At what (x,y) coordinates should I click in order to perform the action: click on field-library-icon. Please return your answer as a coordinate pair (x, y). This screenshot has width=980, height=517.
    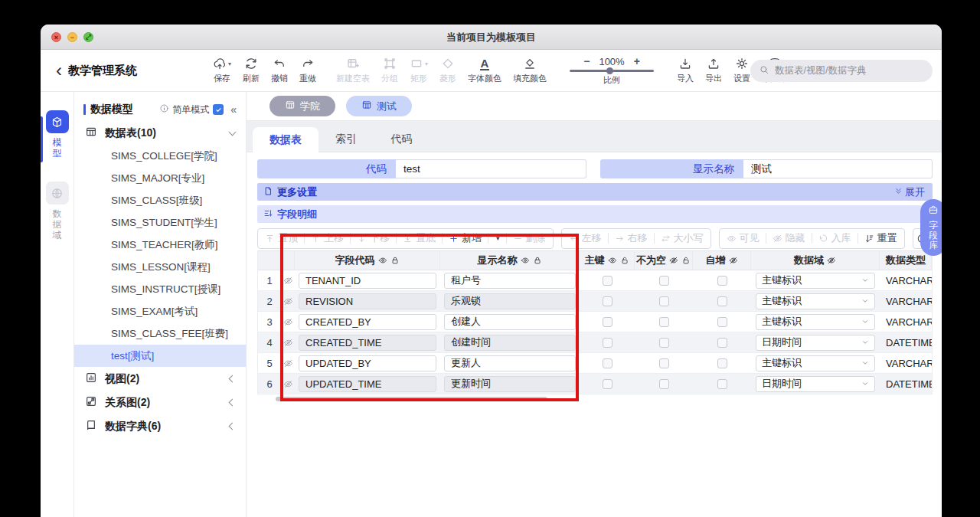
    Looking at the image, I should click on (933, 211).